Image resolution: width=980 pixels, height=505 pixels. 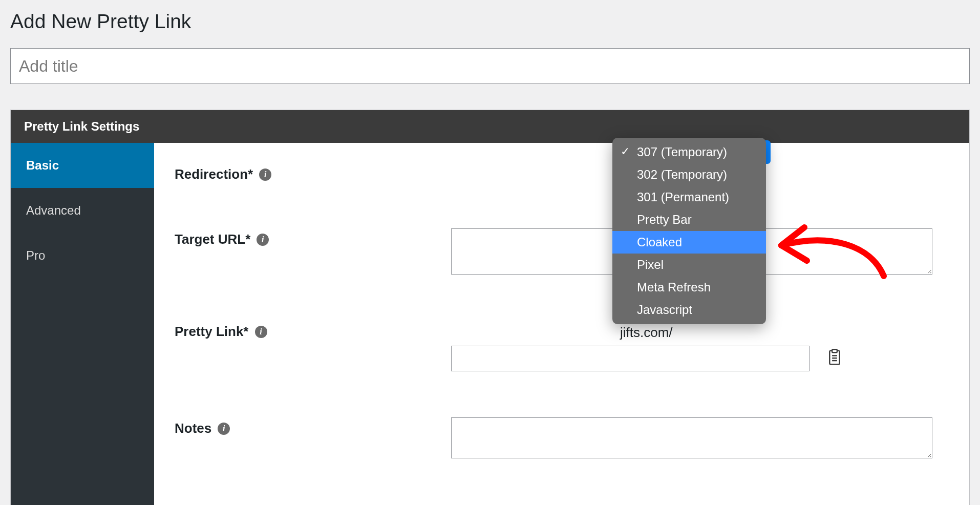 I want to click on dropdown-option-307: 307 (Temporary), so click(x=689, y=152).